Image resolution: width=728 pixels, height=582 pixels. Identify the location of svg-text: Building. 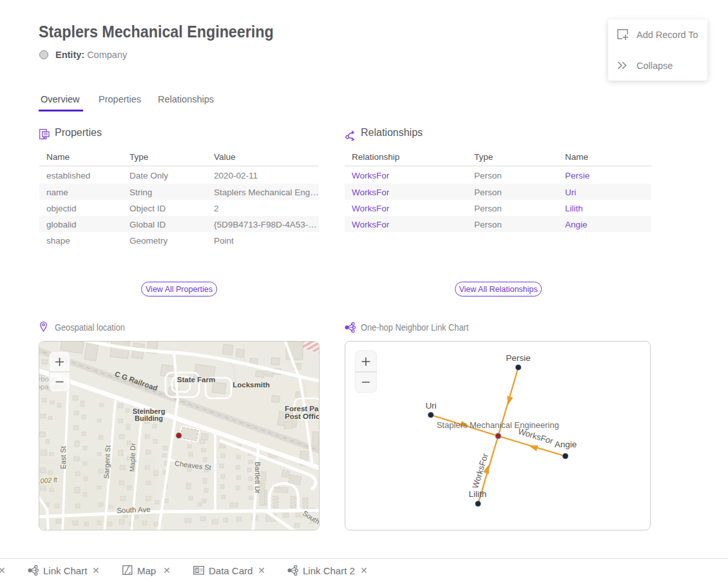
(149, 418).